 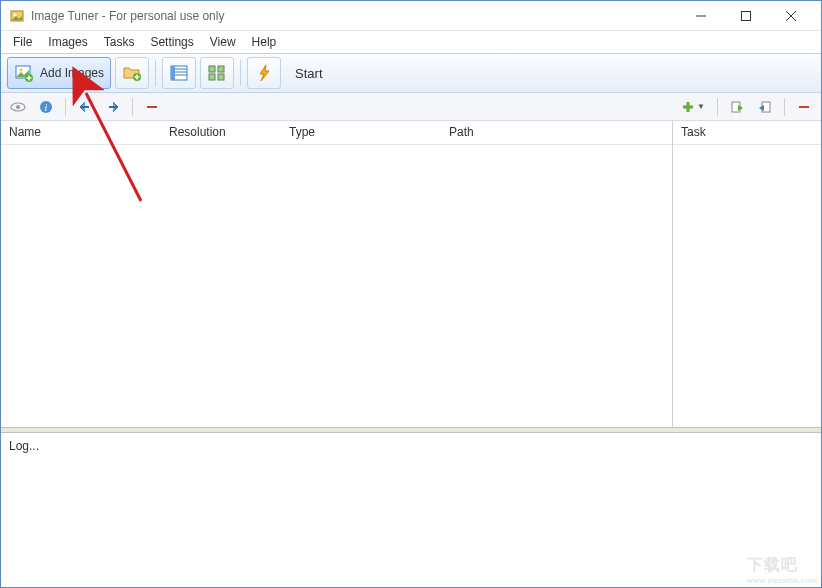 I want to click on add-images-label: Add Images, so click(x=72, y=73).